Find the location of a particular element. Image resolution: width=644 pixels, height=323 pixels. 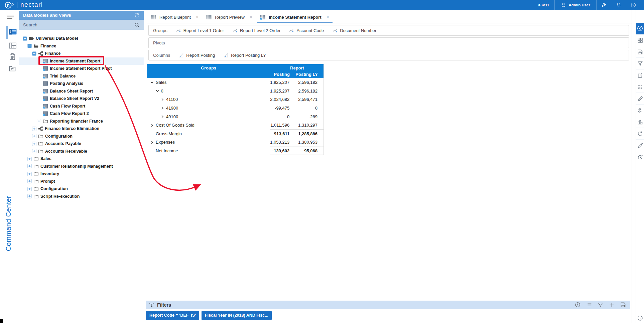

tab-bar: Report Blueprint×Report Preview×Income S… is located at coordinates (389, 17).